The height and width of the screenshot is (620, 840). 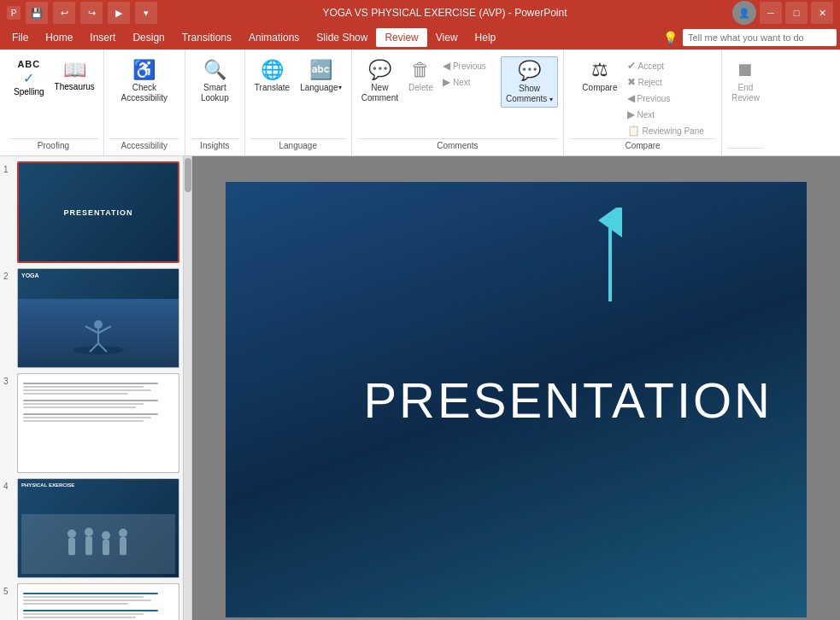 I want to click on spelling-label: Spelling, so click(x=29, y=92).